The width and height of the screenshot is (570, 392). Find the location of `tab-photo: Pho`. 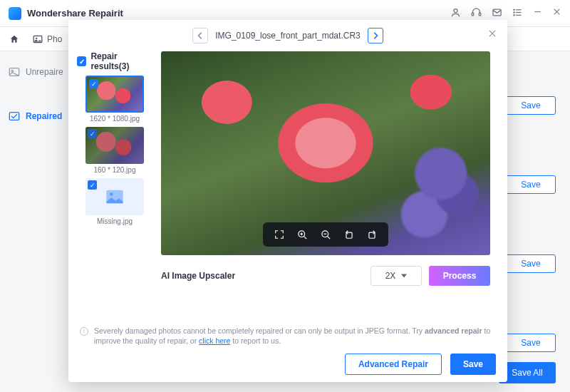

tab-photo: Pho is located at coordinates (47, 39).